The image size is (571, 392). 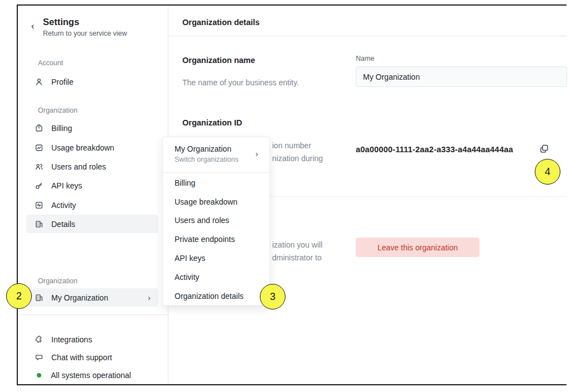 I want to click on page-title: Organization details, so click(x=221, y=22).